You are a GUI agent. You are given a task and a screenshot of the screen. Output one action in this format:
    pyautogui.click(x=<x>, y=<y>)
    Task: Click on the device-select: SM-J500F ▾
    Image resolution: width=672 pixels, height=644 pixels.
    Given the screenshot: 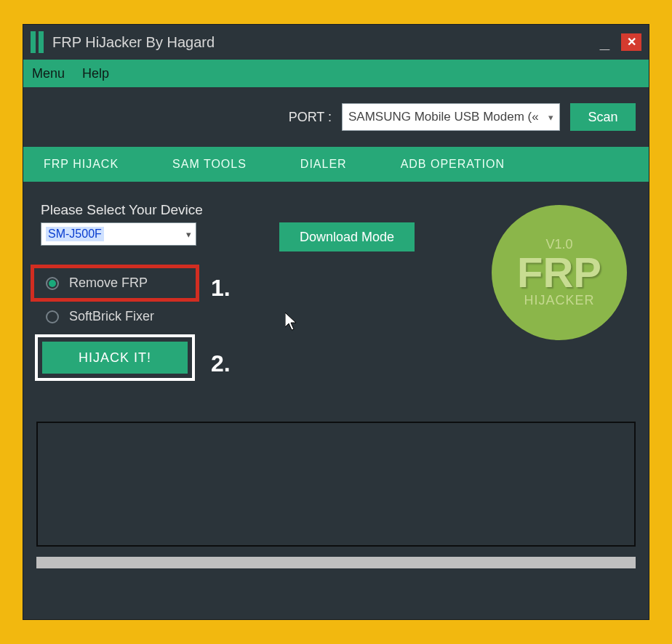 What is the action you would take?
    pyautogui.click(x=119, y=234)
    